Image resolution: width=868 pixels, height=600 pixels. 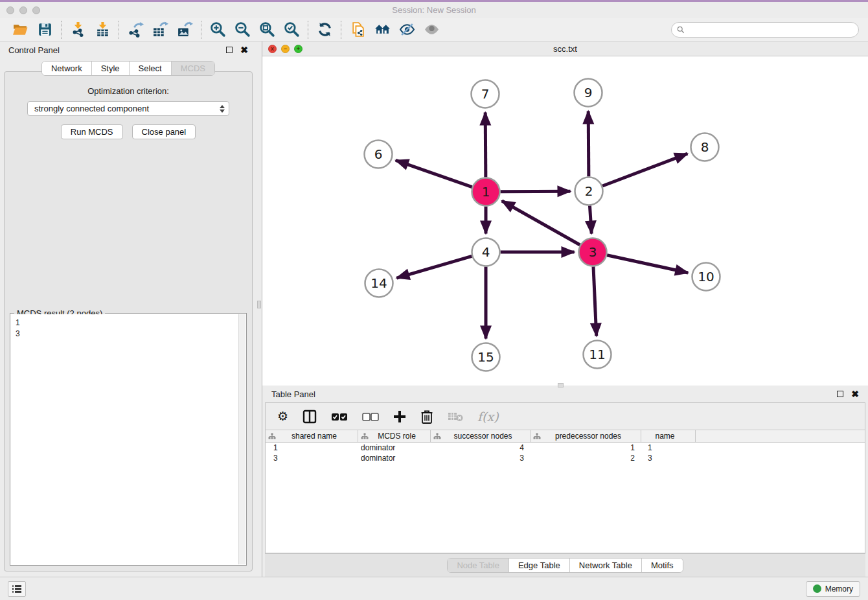 What do you see at coordinates (606, 565) in the screenshot?
I see `table-tab-network-table: Network Table` at bounding box center [606, 565].